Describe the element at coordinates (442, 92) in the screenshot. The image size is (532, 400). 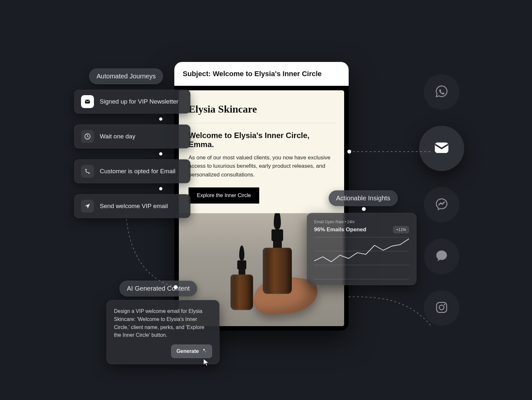
I see `channel-whatsapp` at that location.